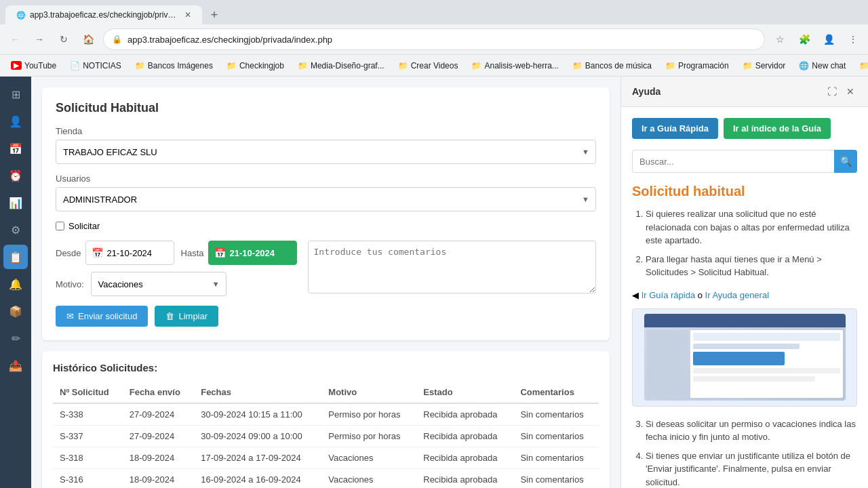  What do you see at coordinates (326, 192) in the screenshot?
I see `usuarios-group: Usuarios ADMINISTRADOR ▼` at bounding box center [326, 192].